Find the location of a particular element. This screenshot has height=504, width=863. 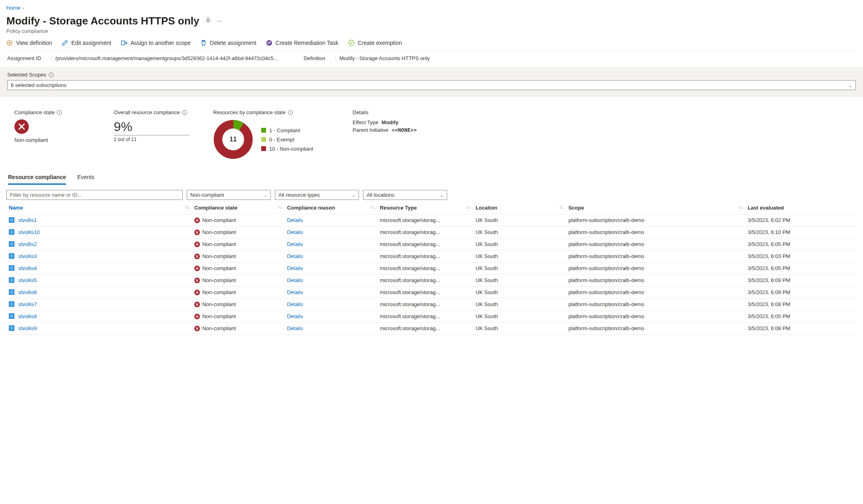

table-row: stvollis4 Non-compliant Details microsof… is located at coordinates (432, 268).